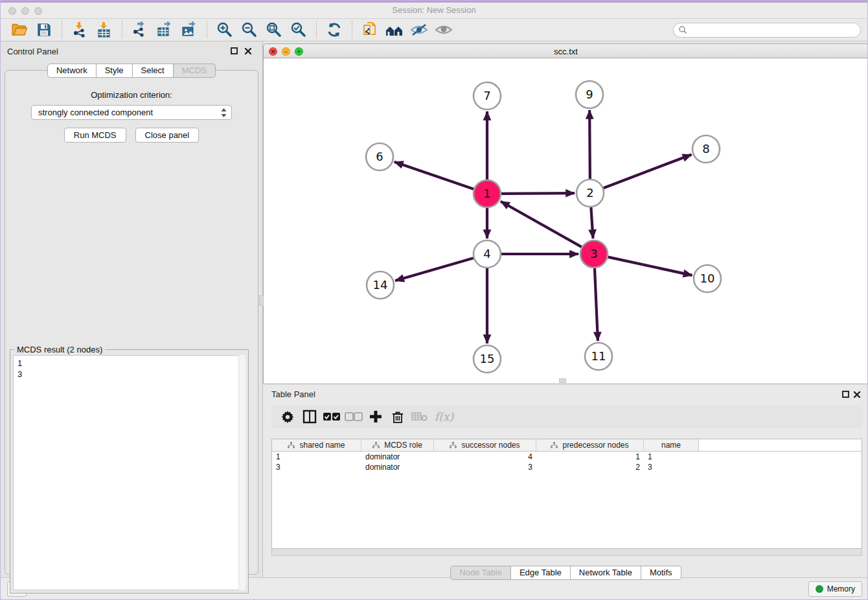 The width and height of the screenshot is (868, 600). What do you see at coordinates (590, 445) in the screenshot?
I see `column-header-predecessor-nodes: predecessor nodes` at bounding box center [590, 445].